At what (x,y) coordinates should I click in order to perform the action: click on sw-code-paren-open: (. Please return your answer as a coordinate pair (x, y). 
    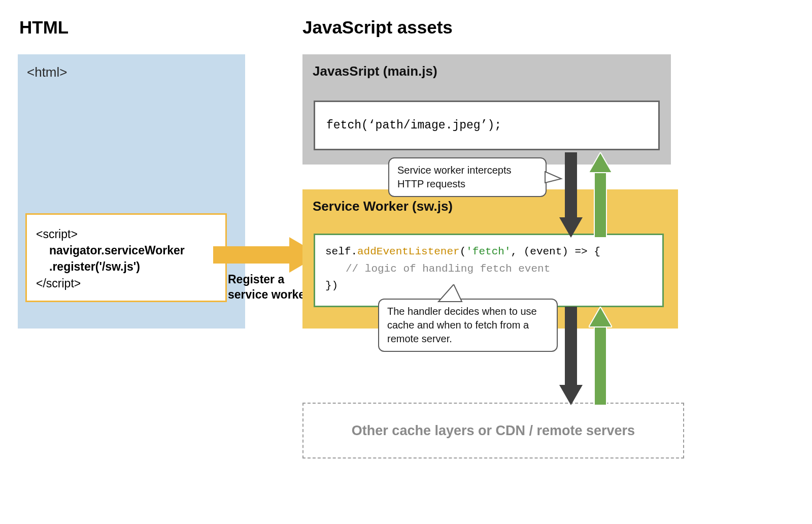
    Looking at the image, I should click on (463, 252).